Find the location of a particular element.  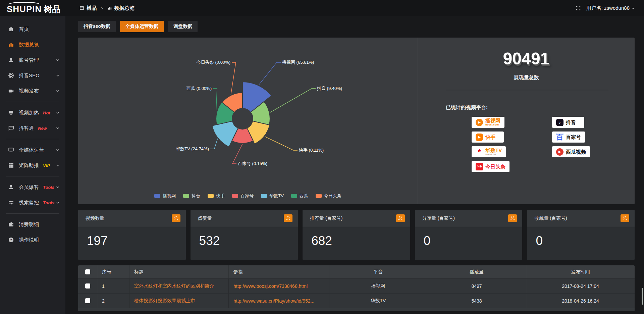

sidebar-item-tv: 视频加热Hot is located at coordinates (33, 113).